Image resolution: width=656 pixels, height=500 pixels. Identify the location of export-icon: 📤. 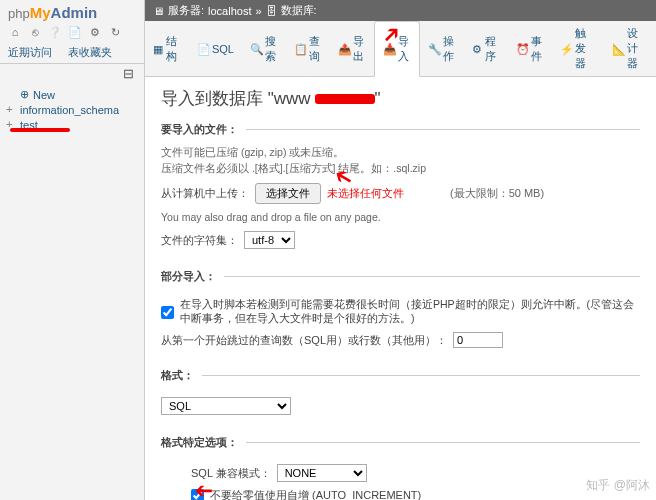
(344, 49).